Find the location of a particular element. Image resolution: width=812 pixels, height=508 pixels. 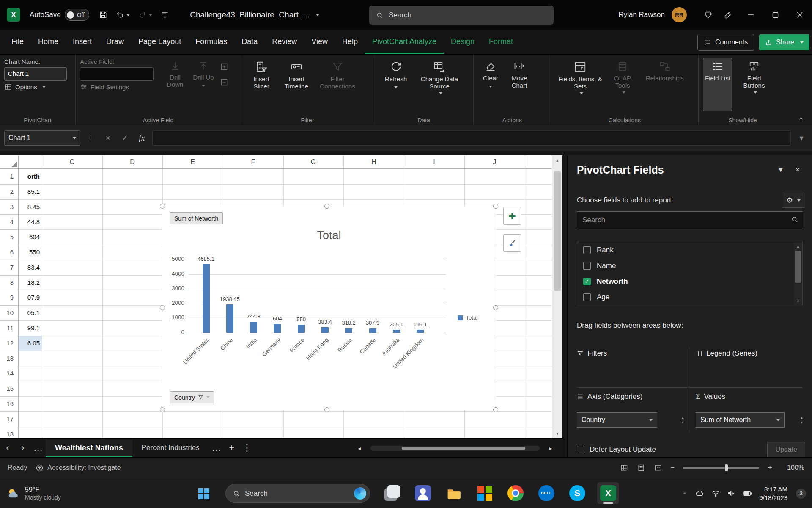

update-button: Update is located at coordinates (786, 450).